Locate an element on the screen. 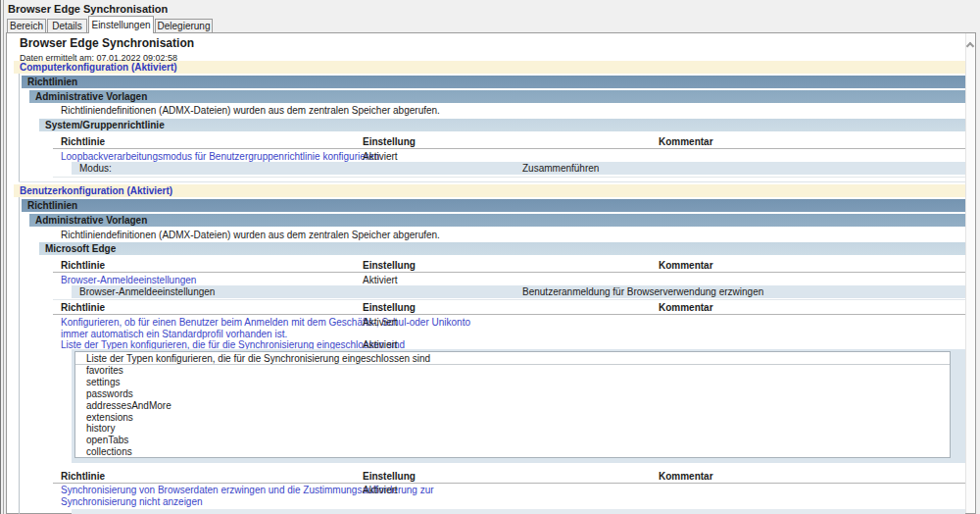 This screenshot has width=980, height=514. policy-link-sync-erzwingen-line2: Synchronisierung nicht anzeigen is located at coordinates (131, 502).